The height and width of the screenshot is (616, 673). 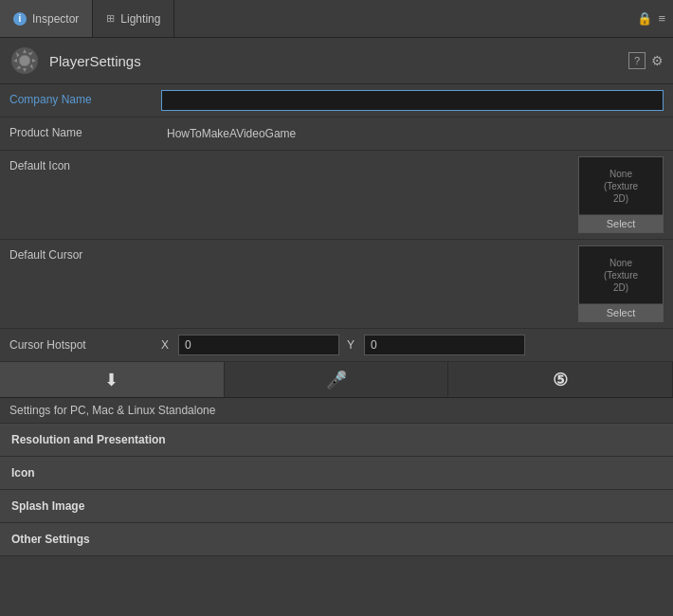 I want to click on default-cursor-texture-box: None (Texture 2D) Select, so click(x=621, y=284).